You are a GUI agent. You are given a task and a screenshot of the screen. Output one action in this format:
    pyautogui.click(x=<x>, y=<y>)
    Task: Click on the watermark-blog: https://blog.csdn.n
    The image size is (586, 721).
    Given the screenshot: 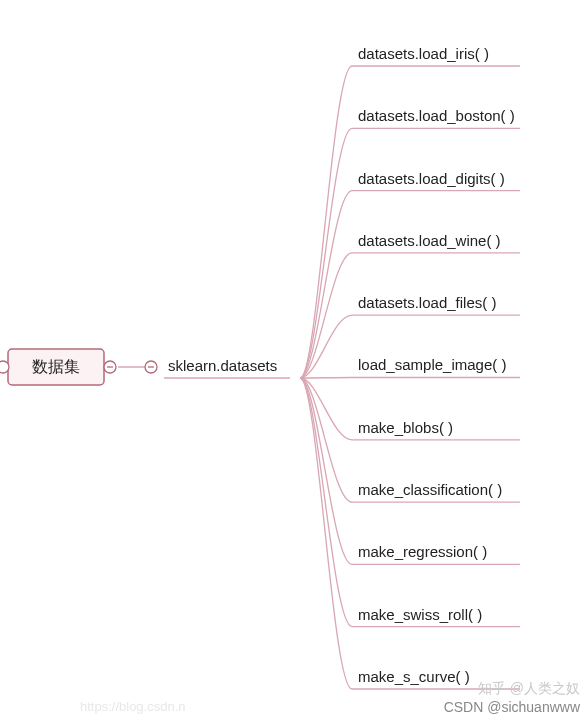 What is the action you would take?
    pyautogui.click(x=133, y=706)
    